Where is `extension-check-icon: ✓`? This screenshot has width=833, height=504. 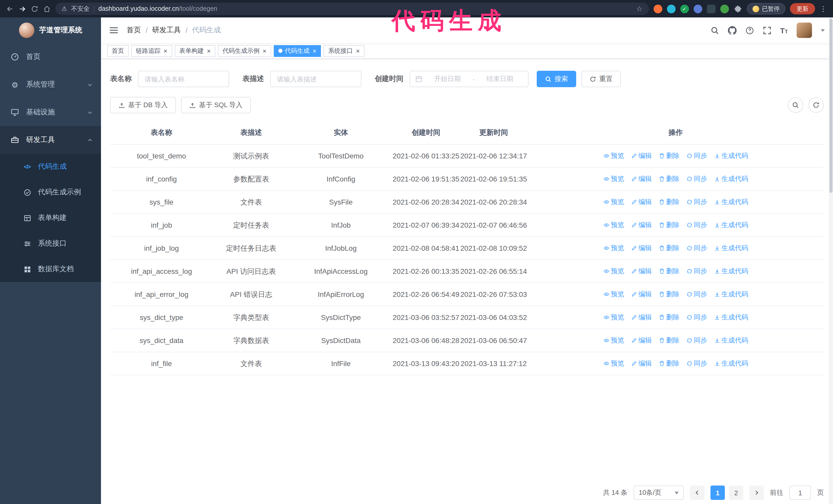 extension-check-icon: ✓ is located at coordinates (684, 9).